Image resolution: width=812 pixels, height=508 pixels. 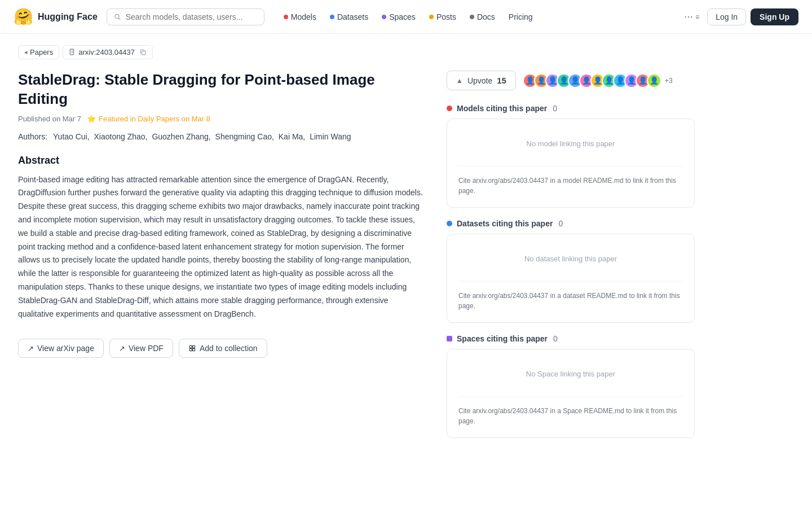 I want to click on copy-icon, so click(x=143, y=52).